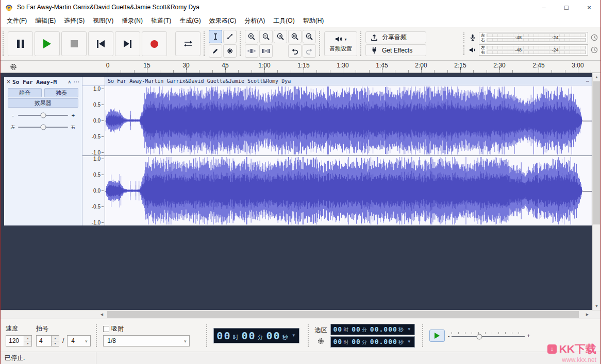 Image resolution: width=601 pixels, height=364 pixels. I want to click on vertical-scrollbar: ▲ ▼, so click(596, 192).